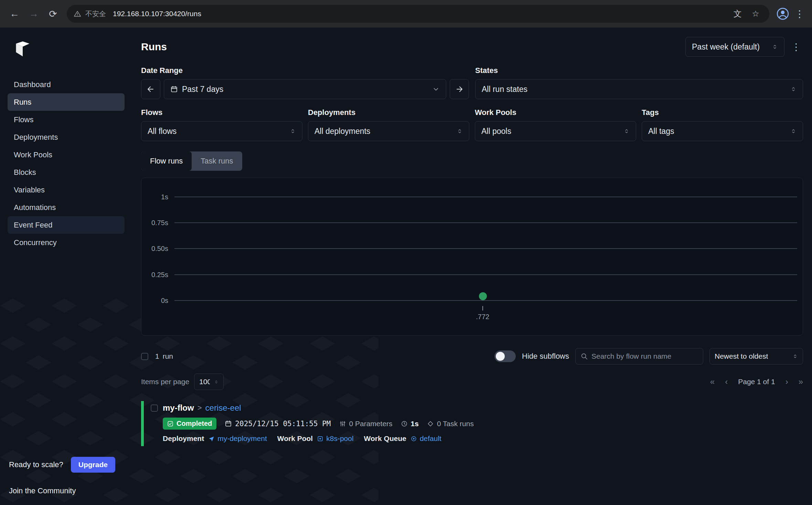 The width and height of the screenshot is (812, 505). What do you see at coordinates (504, 90) in the screenshot?
I see `states-value: All run states` at bounding box center [504, 90].